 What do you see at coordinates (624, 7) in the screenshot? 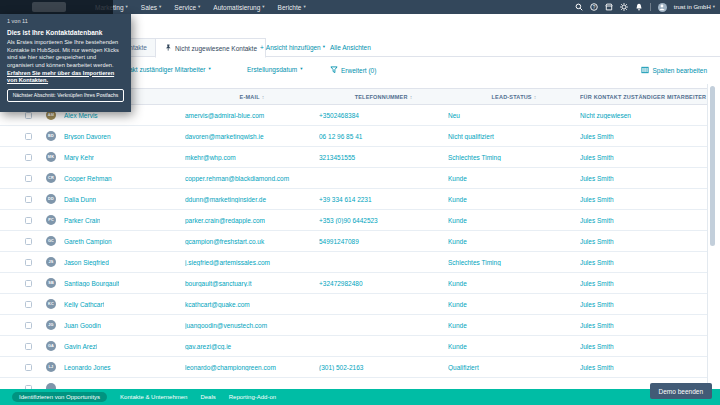
I see `settings-icon` at bounding box center [624, 7].